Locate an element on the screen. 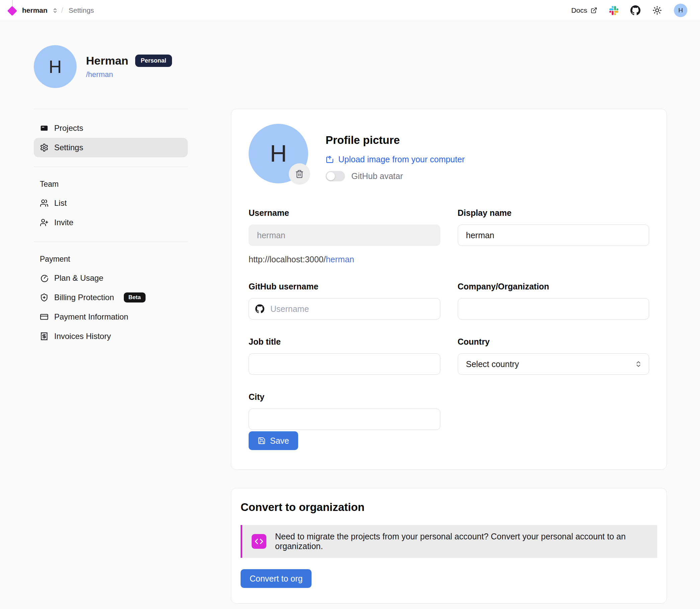  sidebar-item-projects: Projects is located at coordinates (111, 128).